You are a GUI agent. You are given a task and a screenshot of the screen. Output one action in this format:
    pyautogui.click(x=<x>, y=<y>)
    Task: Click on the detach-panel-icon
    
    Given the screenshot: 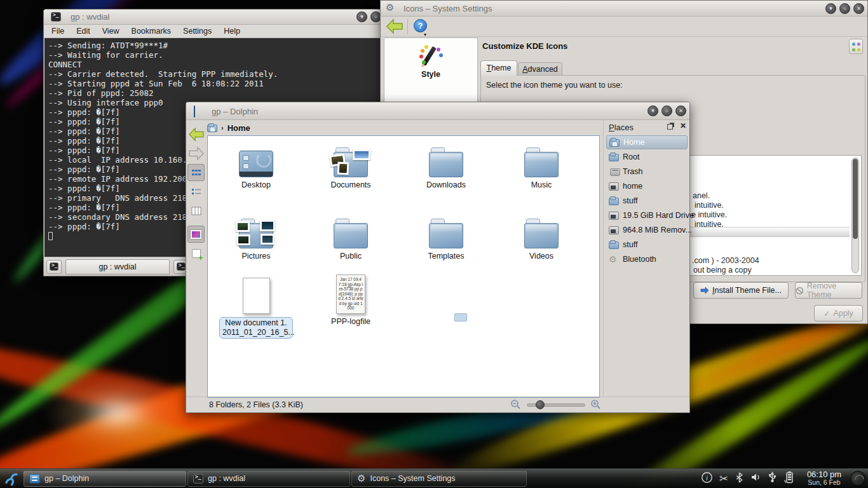 What is the action you would take?
    pyautogui.click(x=670, y=127)
    